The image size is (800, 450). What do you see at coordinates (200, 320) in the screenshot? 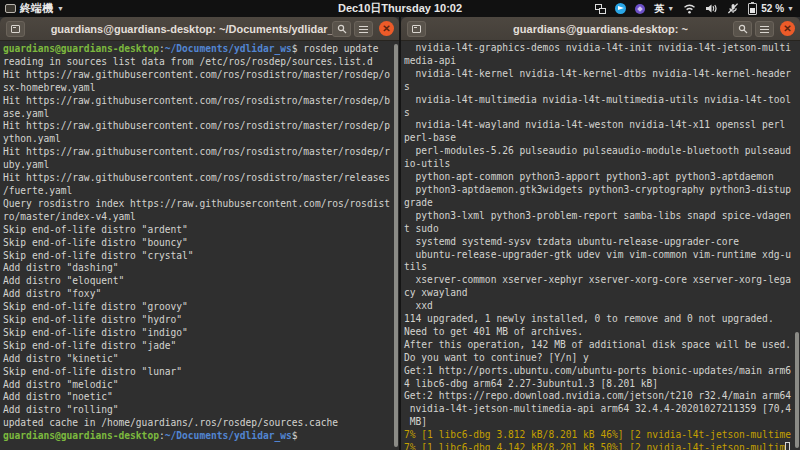
I see `terminal-line: Skip end-of-life distro "hydro"` at bounding box center [200, 320].